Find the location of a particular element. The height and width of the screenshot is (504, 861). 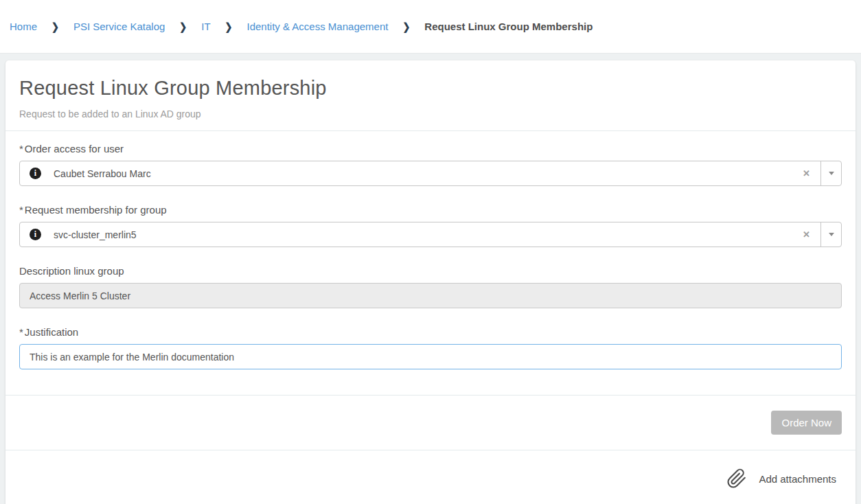

user-combobox-value: Caubet Serrabou Marc is located at coordinates (423, 174).